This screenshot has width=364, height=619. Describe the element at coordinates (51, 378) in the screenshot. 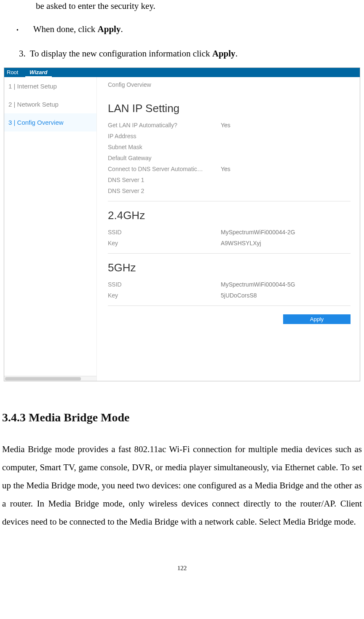

I see `ss-sidebar-scrollbar` at that location.